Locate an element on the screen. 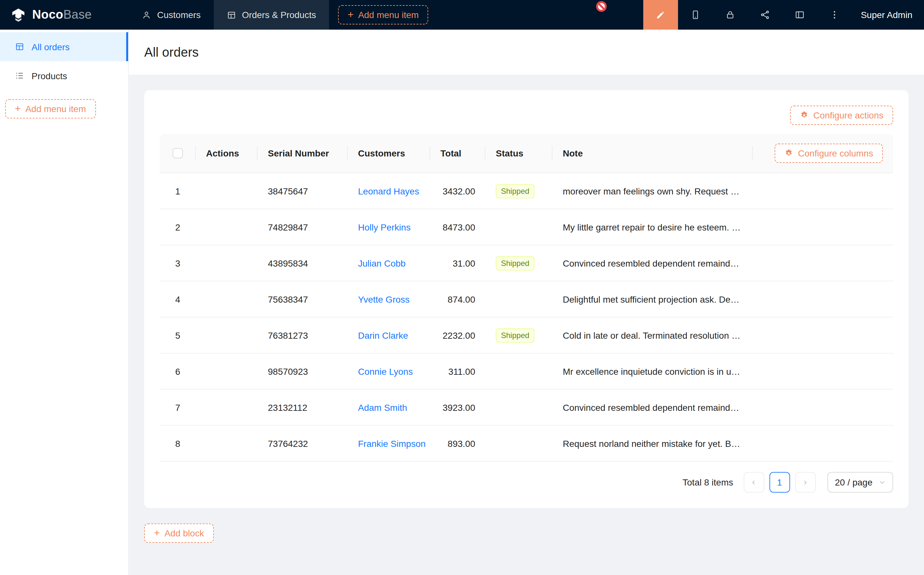 This screenshot has height=575, width=924. gear-icon is located at coordinates (789, 153).